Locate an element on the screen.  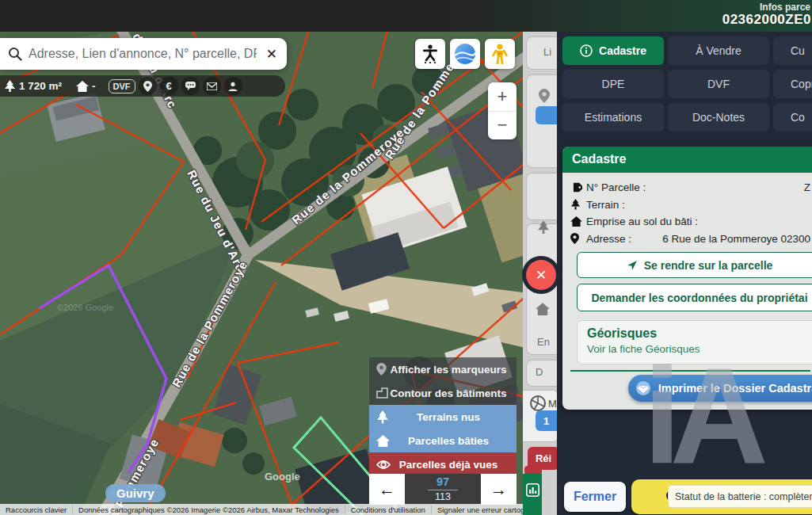
legend-label: Parcelles déjà vues is located at coordinates (443, 464).